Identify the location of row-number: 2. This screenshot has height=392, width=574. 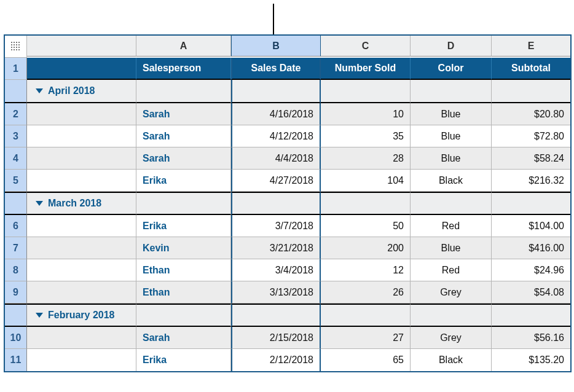
(16, 114).